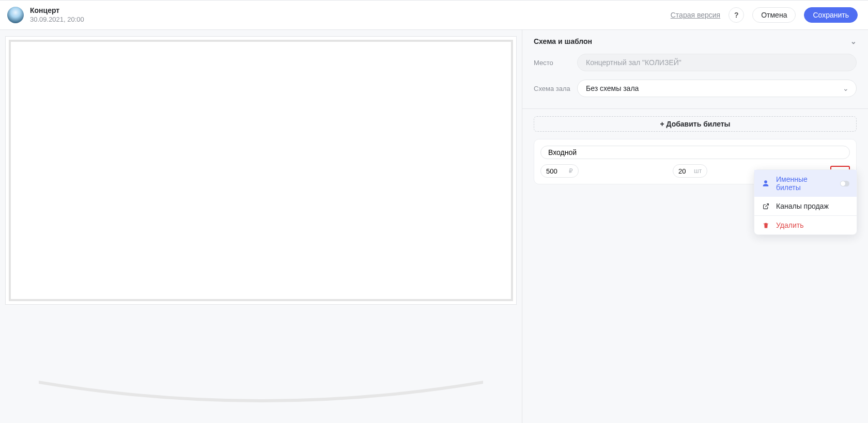 The height and width of the screenshot is (423, 868). I want to click on event-datetime: 30.09.2021, 20:00, so click(57, 20).